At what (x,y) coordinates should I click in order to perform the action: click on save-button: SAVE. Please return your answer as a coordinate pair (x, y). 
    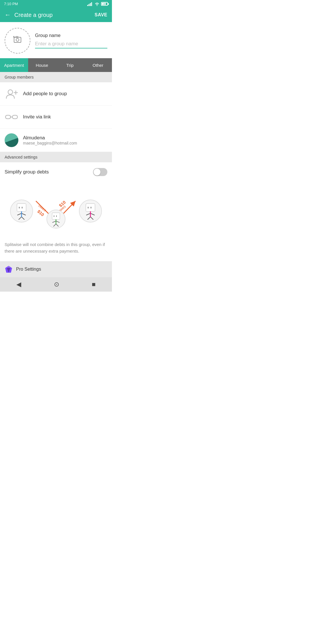
    Looking at the image, I should click on (101, 15).